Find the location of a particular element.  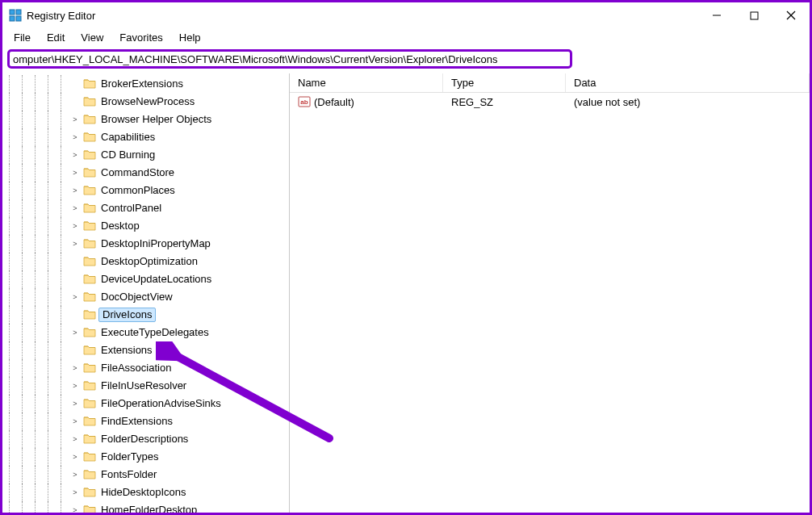

address-path: omputer\HKEY_LOCAL_MACHINE\SOFTWARE\Micr… is located at coordinates (255, 60).